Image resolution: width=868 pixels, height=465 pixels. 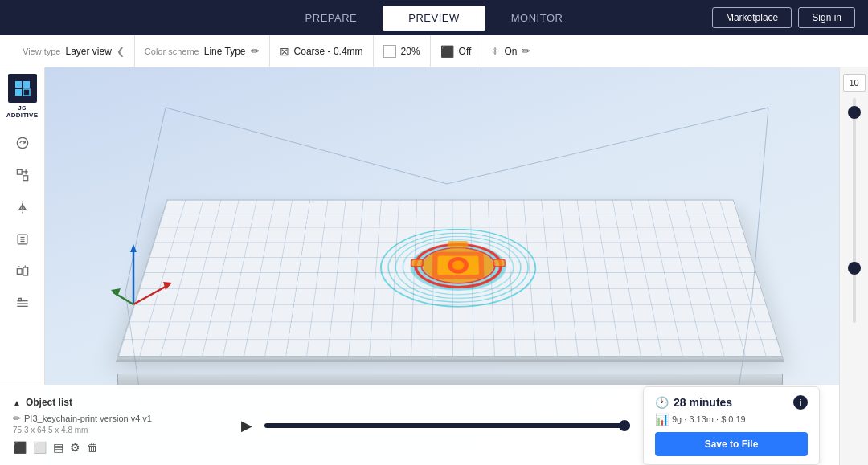 What do you see at coordinates (88, 418) in the screenshot?
I see `object-name-text: PI3_keychain-print version v4 v1` at bounding box center [88, 418].